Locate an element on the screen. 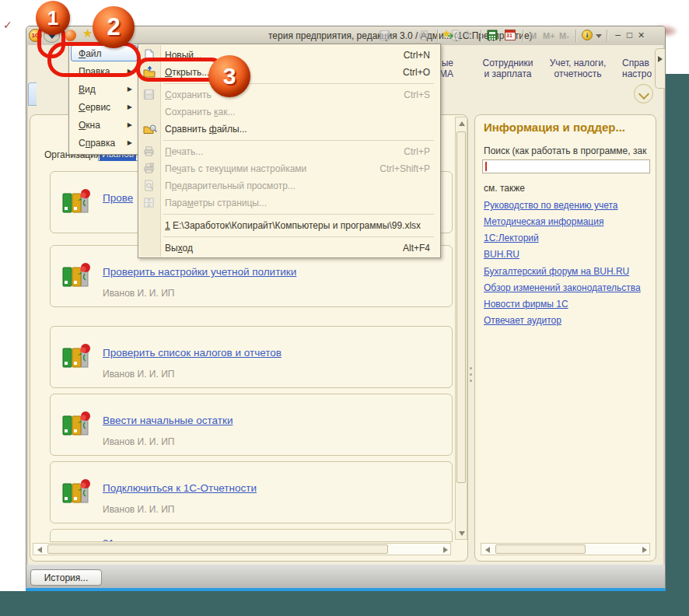 This screenshot has width=689, height=616. horizontal-scrollbar is located at coordinates (242, 549).